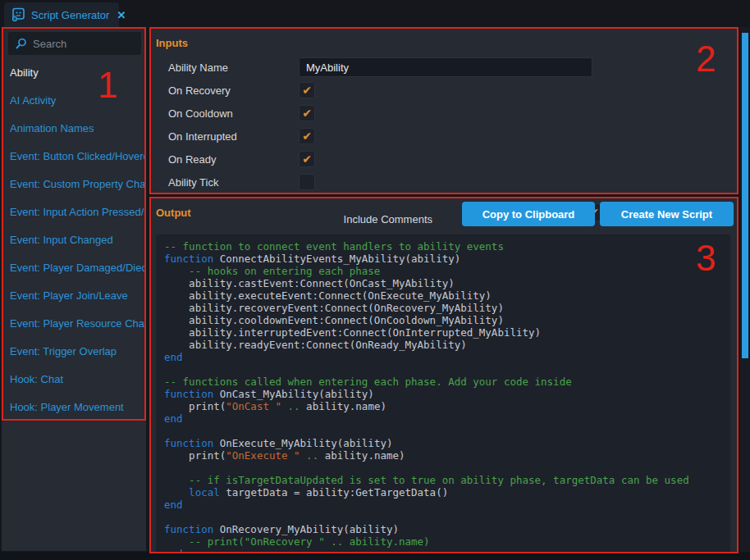 The image size is (750, 560). I want to click on code-line: print("OnCast " .. ability.name), so click(443, 407).